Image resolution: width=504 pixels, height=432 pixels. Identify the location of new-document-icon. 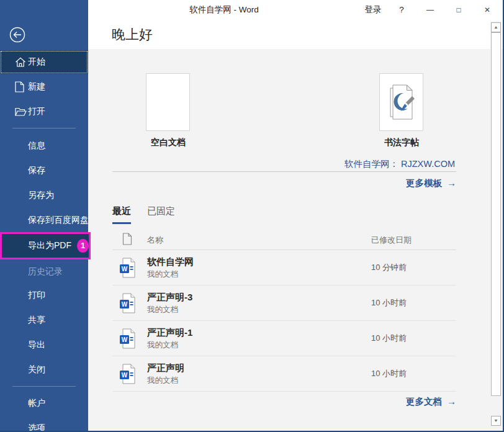
(20, 87).